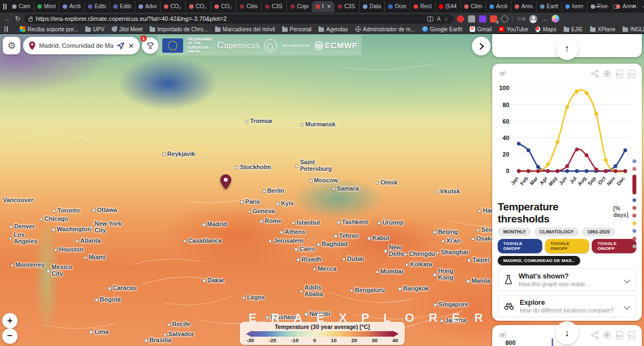 The height and width of the screenshot is (346, 644). Describe the element at coordinates (239, 19) in the screenshot. I see `url-bar: https://era-explorer.climate.copernicus.…` at that location.